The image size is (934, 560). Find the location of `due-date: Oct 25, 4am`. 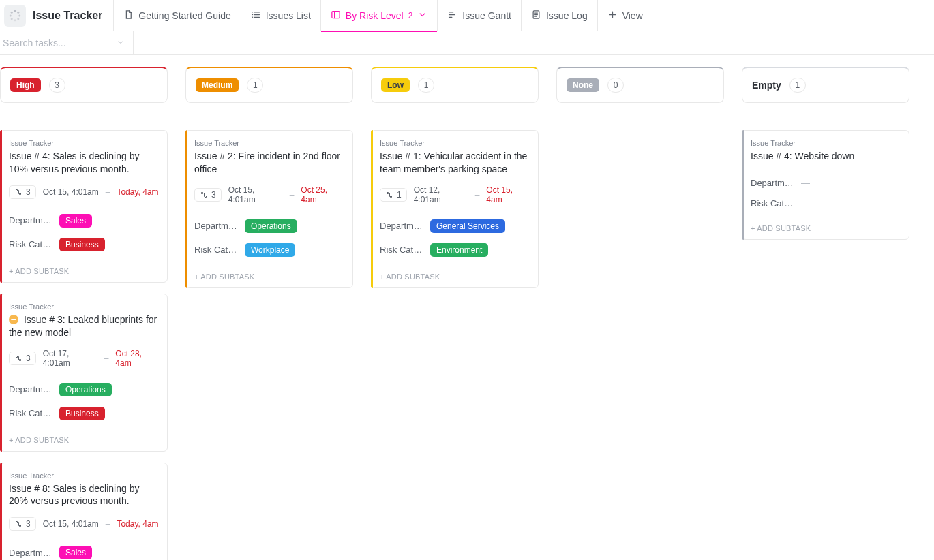

due-date: Oct 25, 4am is located at coordinates (322, 195).